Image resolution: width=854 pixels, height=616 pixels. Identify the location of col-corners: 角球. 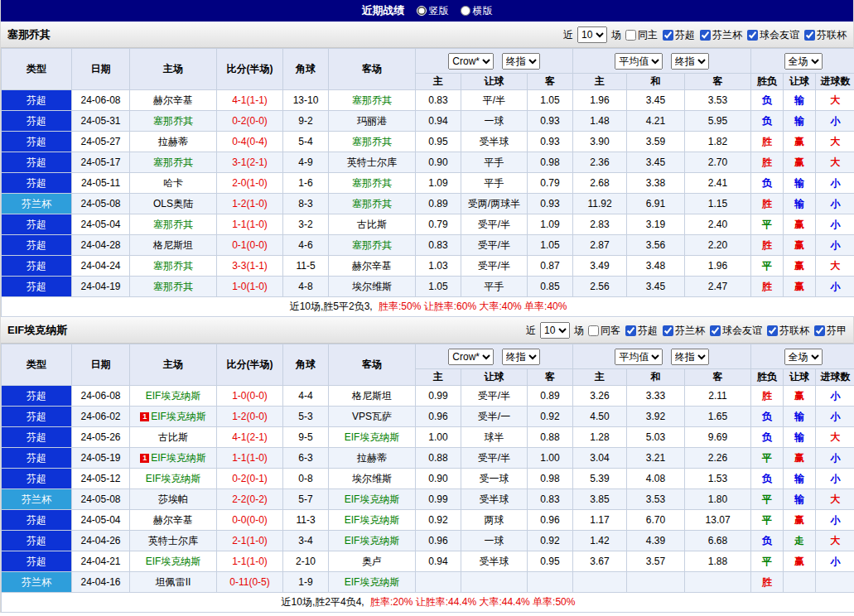
(306, 365).